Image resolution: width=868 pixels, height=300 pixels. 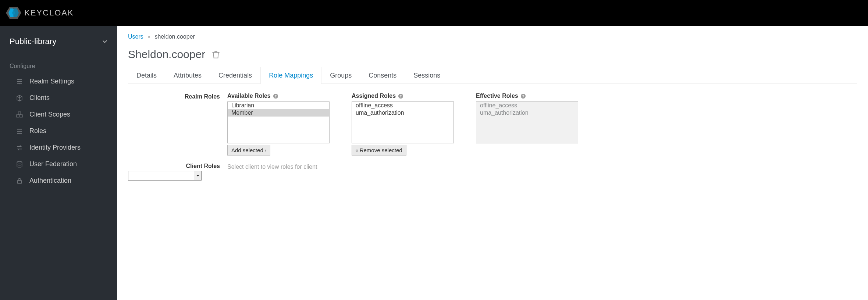 I want to click on add-selected-button: Add selected ›, so click(x=249, y=150).